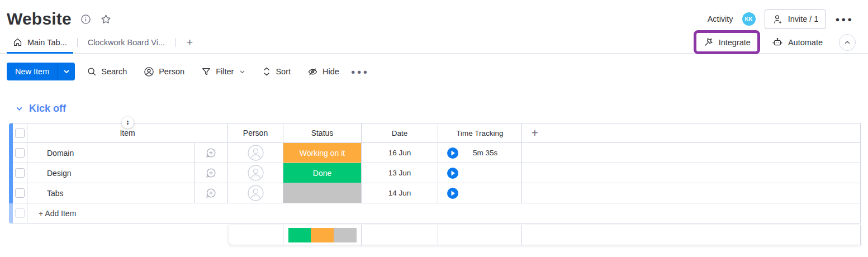 The height and width of the screenshot is (257, 868). What do you see at coordinates (778, 19) in the screenshot?
I see `invite-person-icon` at bounding box center [778, 19].